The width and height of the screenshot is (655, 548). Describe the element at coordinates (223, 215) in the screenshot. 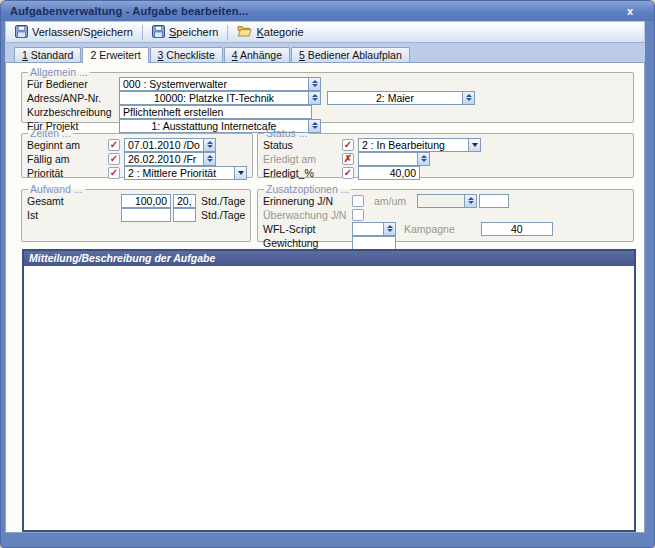

I see `ist-unit-label: Std./Tage` at that location.